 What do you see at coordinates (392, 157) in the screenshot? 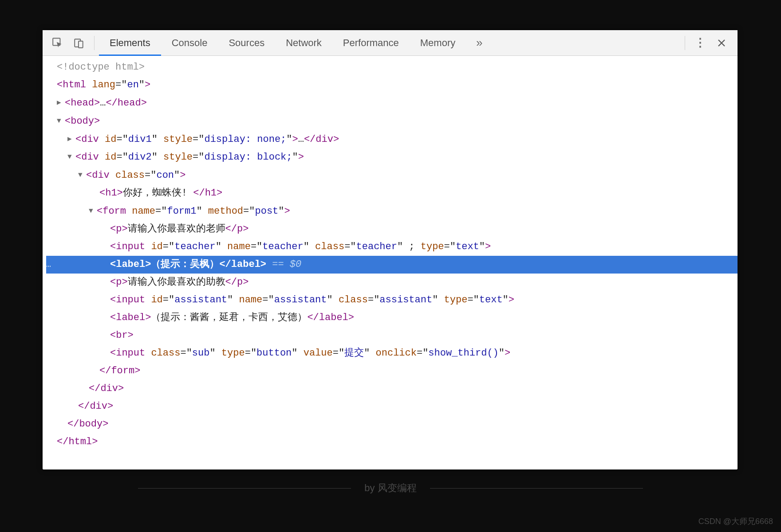
I see `dom-node: ▼<div id="div2" style="display: block;">` at bounding box center [392, 157].